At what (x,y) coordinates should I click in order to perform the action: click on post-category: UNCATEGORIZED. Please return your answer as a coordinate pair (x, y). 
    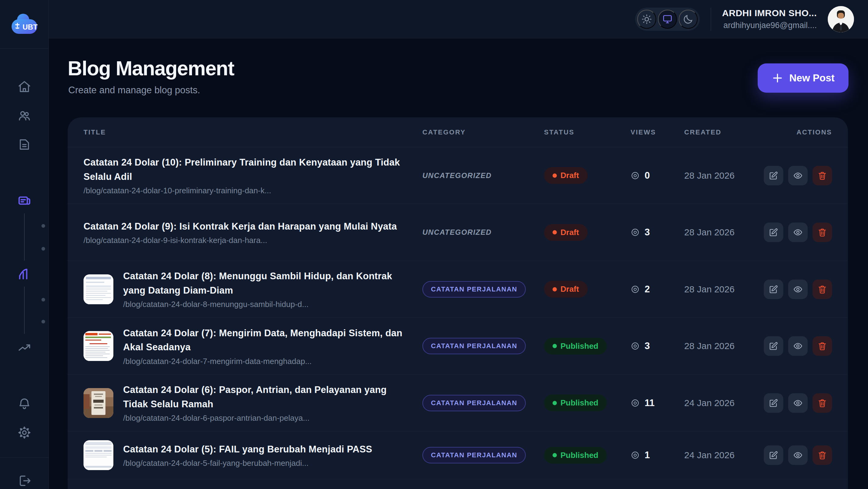
    Looking at the image, I should click on (457, 175).